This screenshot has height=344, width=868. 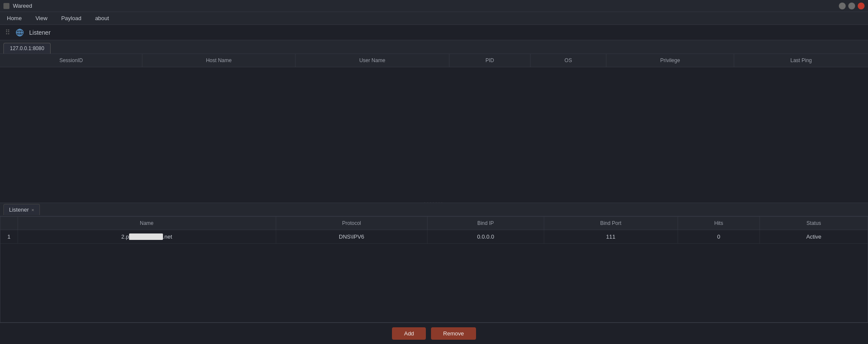 What do you see at coordinates (352, 224) in the screenshot?
I see `lcol-protocol: Protocol` at bounding box center [352, 224].